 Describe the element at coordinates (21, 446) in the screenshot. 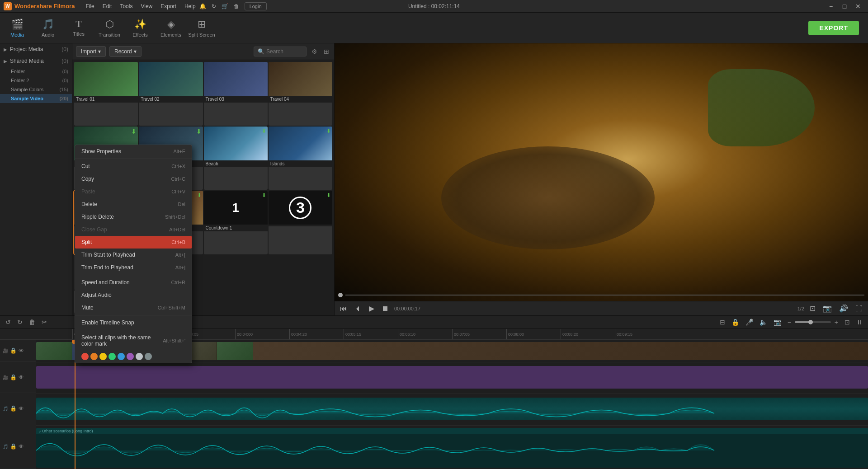

I see `track-a2-eye: 👁` at that location.